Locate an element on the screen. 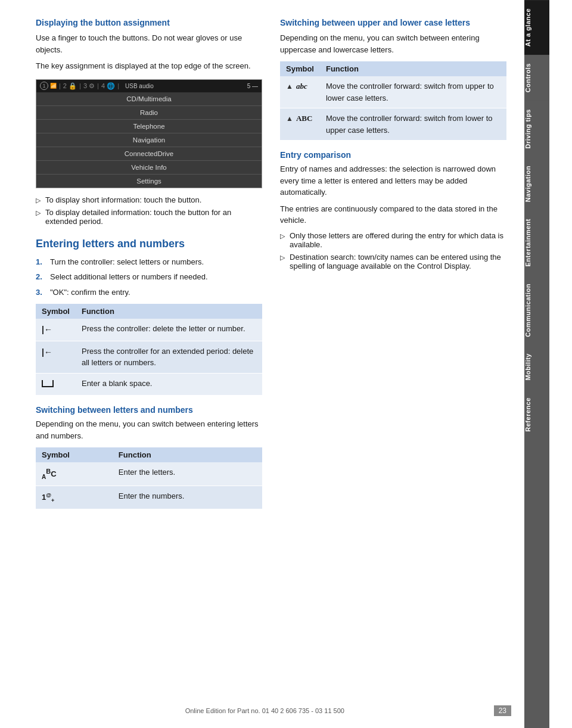 The height and width of the screenshot is (728, 572). function-to-lower: Move the controller forward: switch from… is located at coordinates (414, 92).